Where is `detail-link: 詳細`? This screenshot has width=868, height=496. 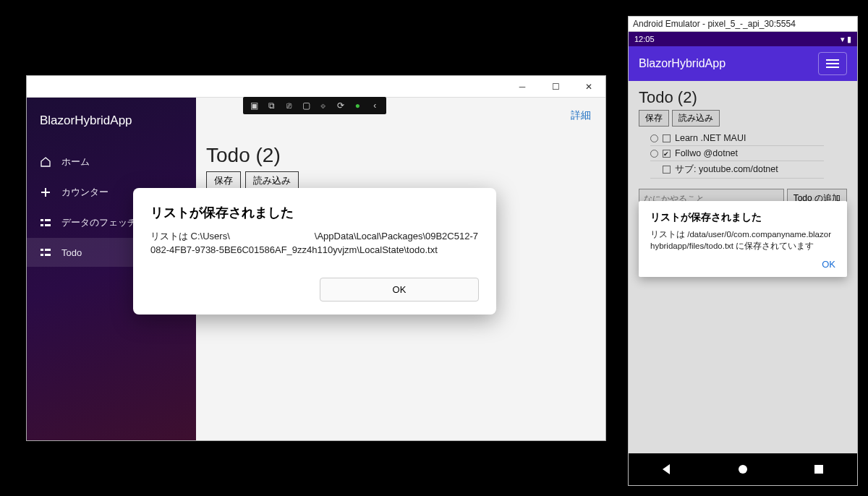
detail-link: 詳細 is located at coordinates (581, 116).